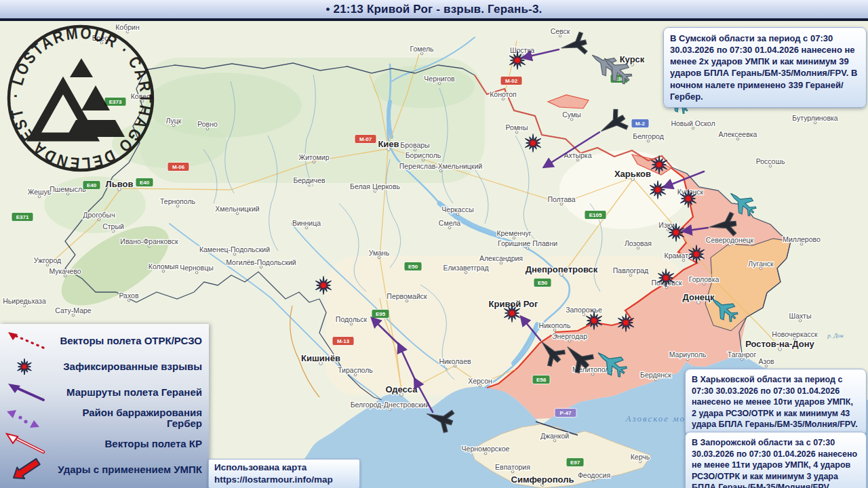  I want to click on map-source-box: Использована карта https://lostarmour.in…, so click(284, 473).